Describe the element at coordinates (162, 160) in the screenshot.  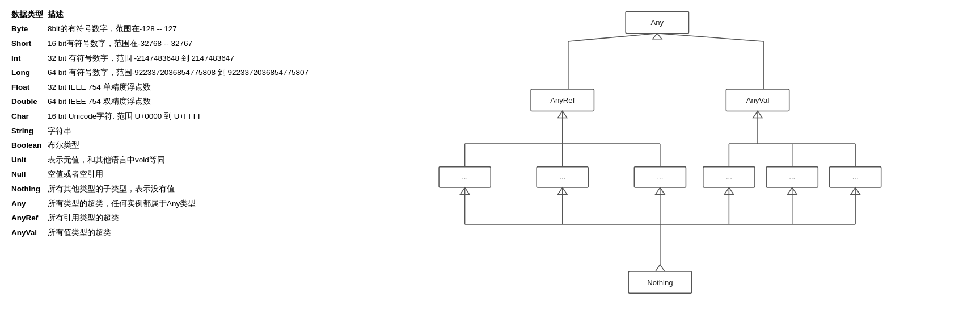
I see `table-row: Unit表示无值，和其他语言中void等同` at that location.